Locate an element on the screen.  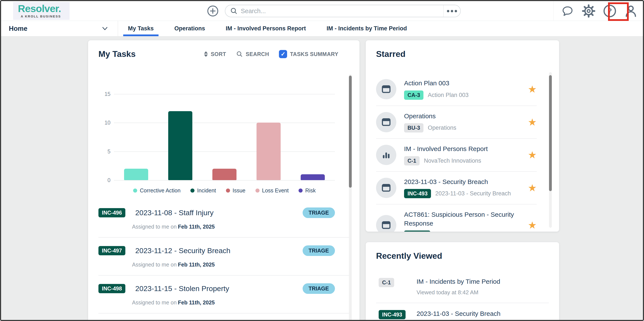
starred-item-act-901: ACT861: Suspicious Person - Security Res… is located at coordinates (456, 218).